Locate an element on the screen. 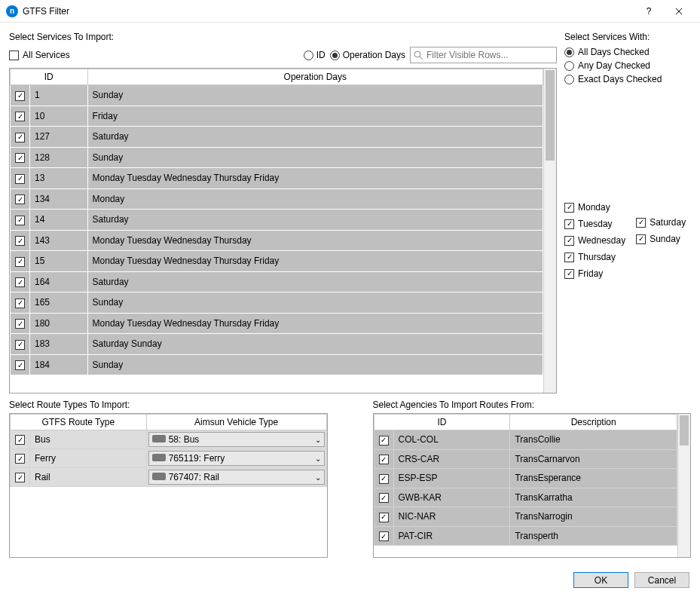  table-row: 1 Sunday is located at coordinates (277, 96).